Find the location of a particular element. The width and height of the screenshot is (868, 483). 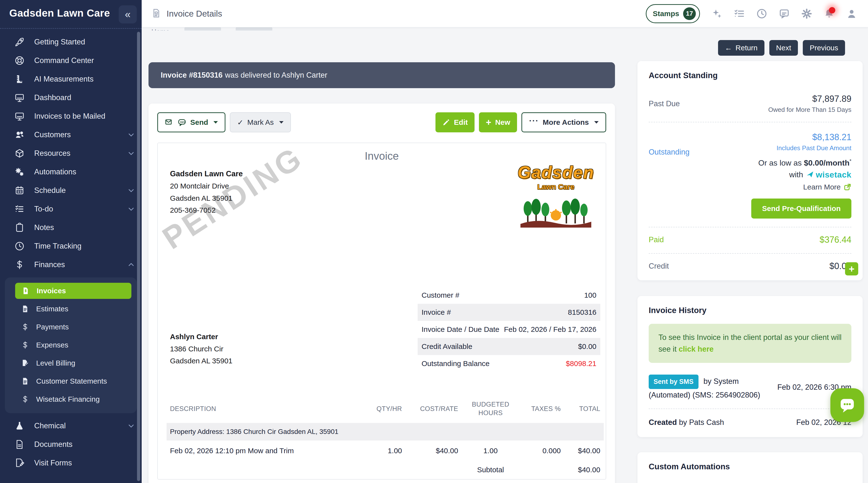

sidebar-item-label: Automations is located at coordinates (55, 172).